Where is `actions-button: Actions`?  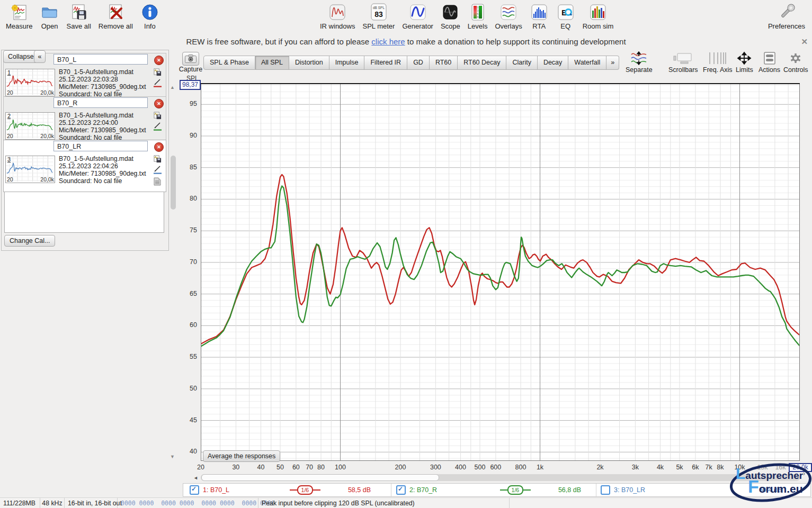 actions-button: Actions is located at coordinates (769, 62).